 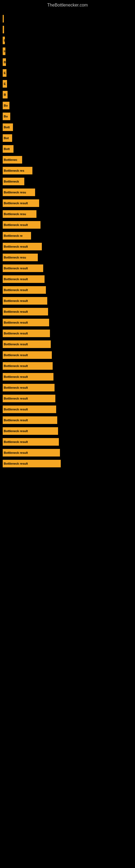 What do you see at coordinates (68, 51) in the screenshot?
I see `bar-row: H` at bounding box center [68, 51].